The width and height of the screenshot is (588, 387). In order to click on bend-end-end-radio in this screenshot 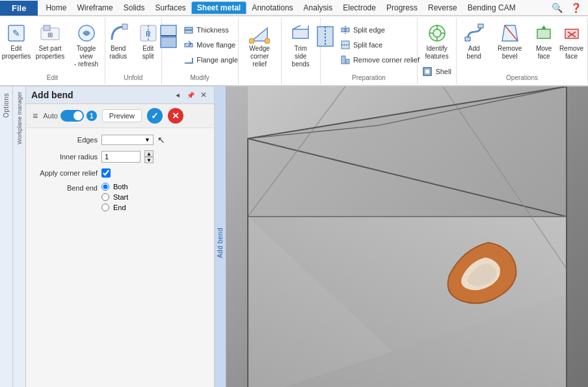, I will do `click(105, 207)`.